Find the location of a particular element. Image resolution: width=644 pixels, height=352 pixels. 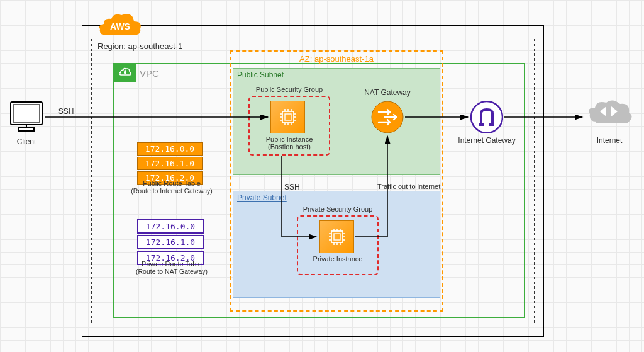

client-icon is located at coordinates (26, 117).